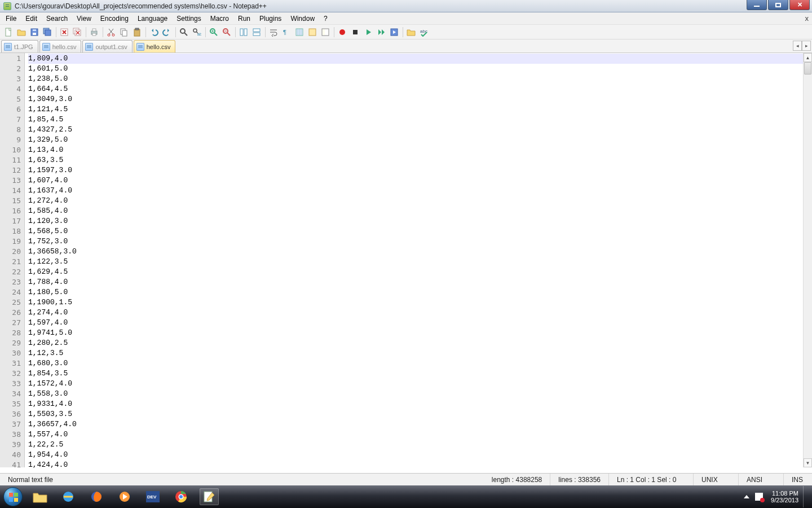 This screenshot has width=812, height=508. What do you see at coordinates (424, 32) in the screenshot?
I see `spell-check-button: abc` at bounding box center [424, 32].